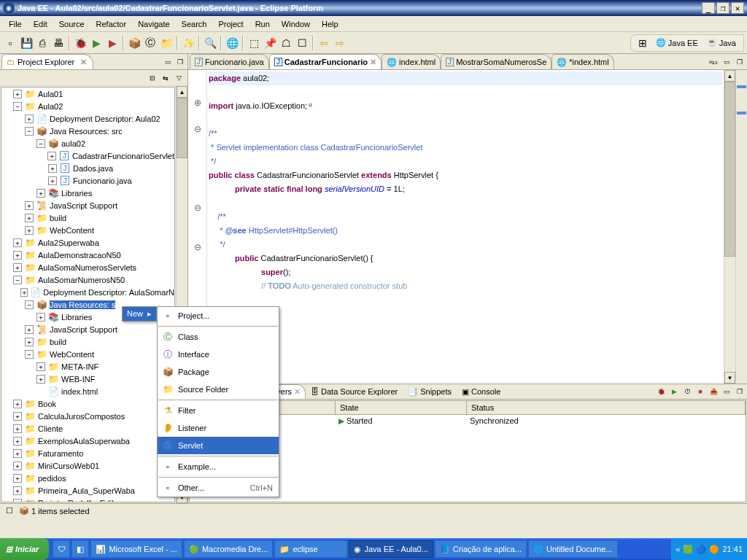  What do you see at coordinates (218, 446) in the screenshot?
I see `menu-new-servlet: ⓈServlet` at bounding box center [218, 446].